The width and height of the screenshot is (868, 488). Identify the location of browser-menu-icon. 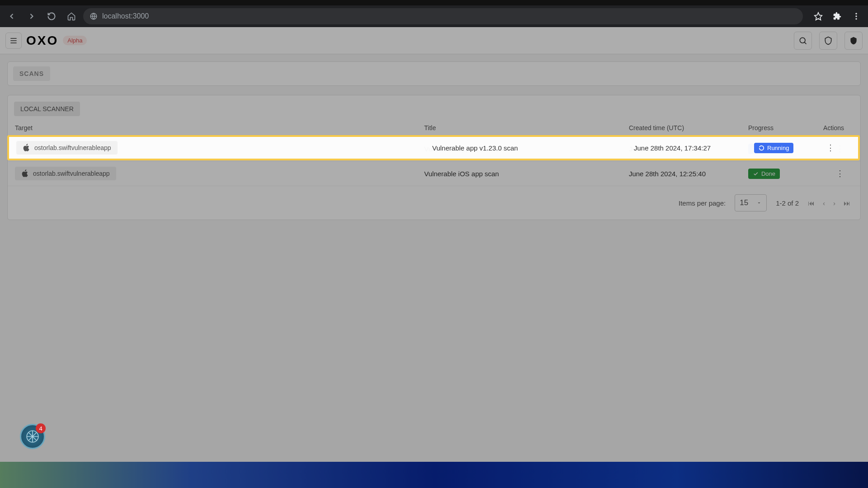
(856, 16).